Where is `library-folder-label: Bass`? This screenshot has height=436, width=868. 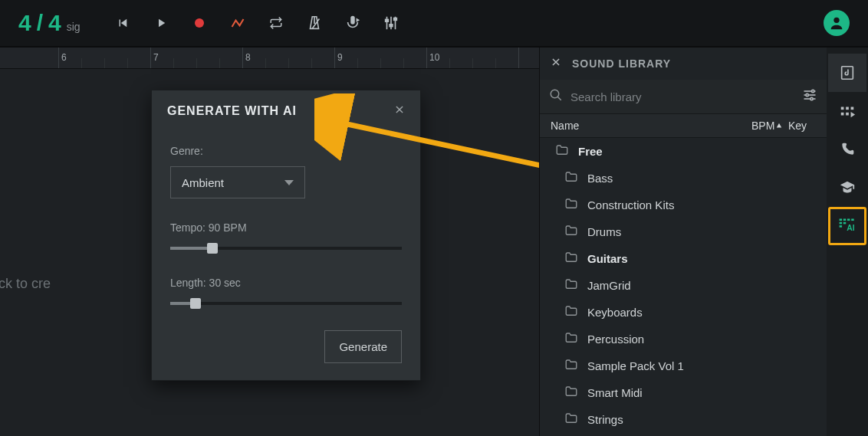 library-folder-label: Bass is located at coordinates (600, 178).